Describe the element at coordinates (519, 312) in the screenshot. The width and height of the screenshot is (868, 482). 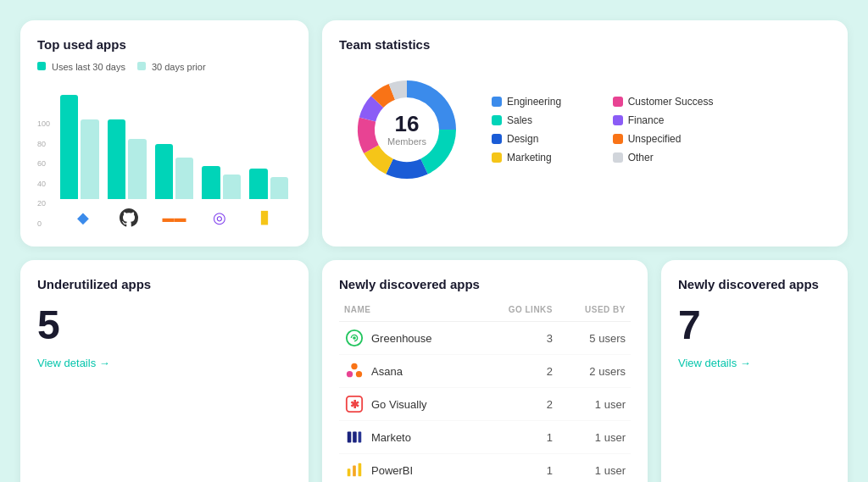
I see `col-golinks: GO LINKS` at that location.